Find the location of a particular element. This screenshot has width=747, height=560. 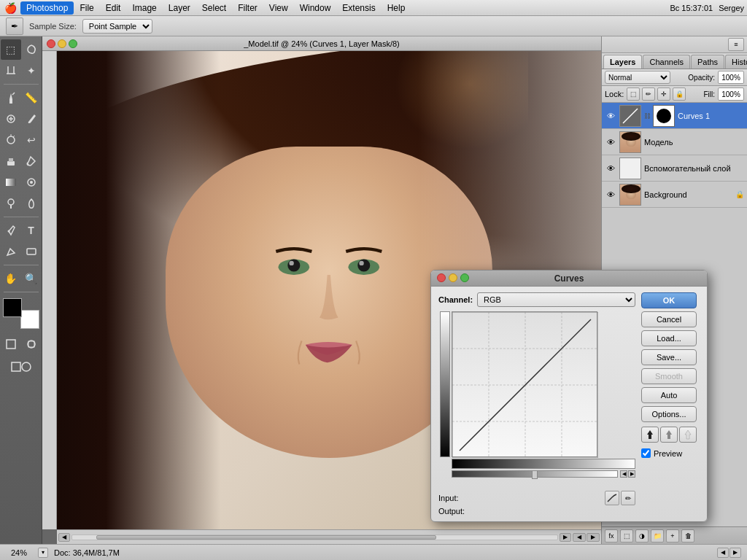

tool-magic-wand: ✦ is located at coordinates (31, 71).